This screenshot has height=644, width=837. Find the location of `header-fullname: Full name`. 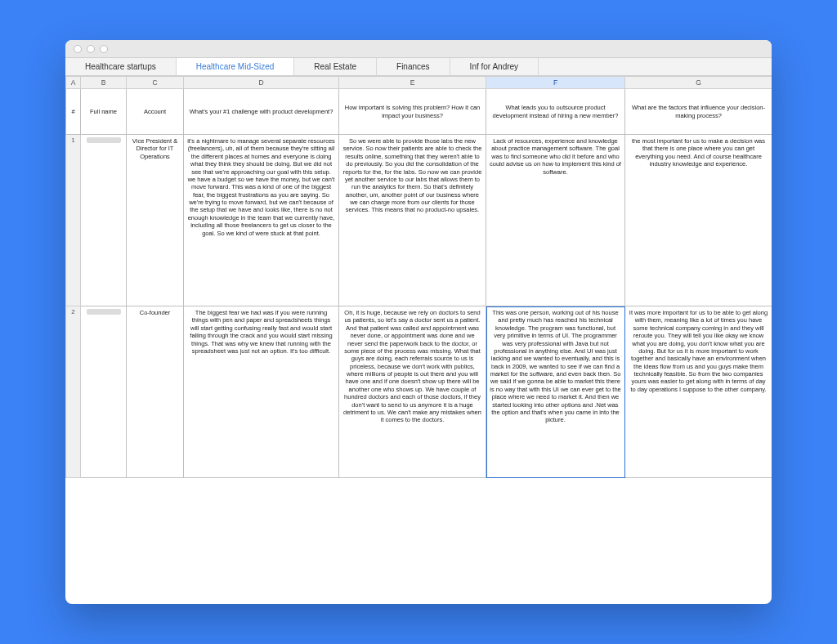

header-fullname: Full name is located at coordinates (104, 112).